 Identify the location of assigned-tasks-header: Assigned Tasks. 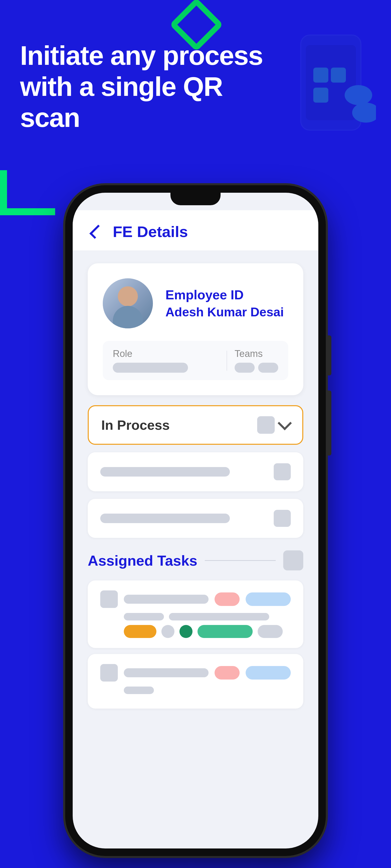
(196, 560).